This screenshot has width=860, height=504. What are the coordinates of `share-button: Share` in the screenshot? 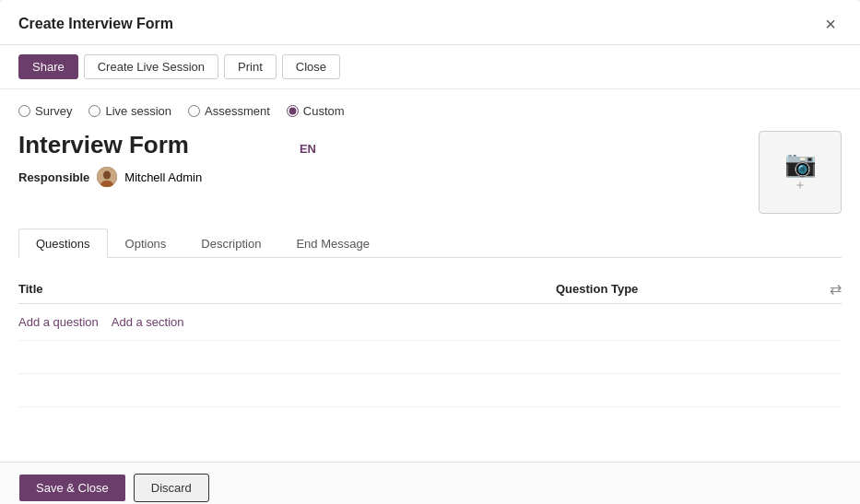 It's located at (48, 66).